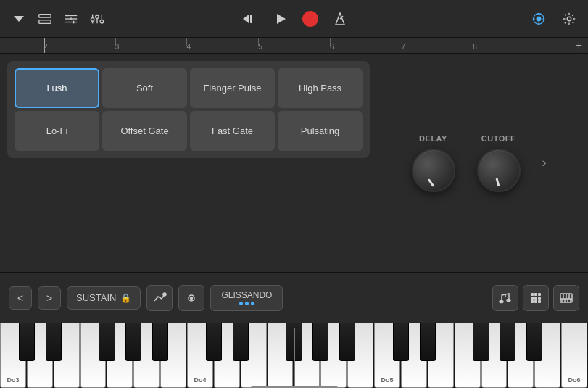 The image size is (588, 388). Describe the element at coordinates (438, 45) in the screenshot. I see `ruler-tick-7: 7` at that location.